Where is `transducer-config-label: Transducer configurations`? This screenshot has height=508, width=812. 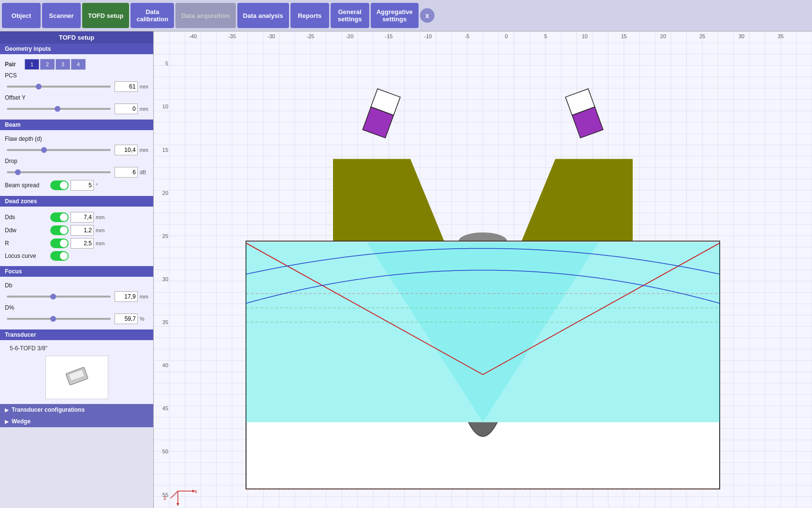 transducer-config-label: Transducer configurations is located at coordinates (48, 410).